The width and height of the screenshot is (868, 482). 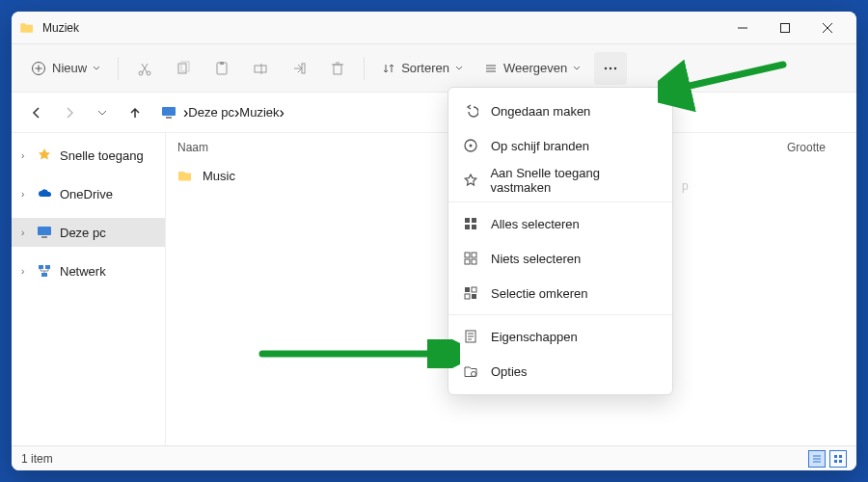 What do you see at coordinates (83, 272) in the screenshot?
I see `sidebar-item-label: Netwerk` at bounding box center [83, 272].